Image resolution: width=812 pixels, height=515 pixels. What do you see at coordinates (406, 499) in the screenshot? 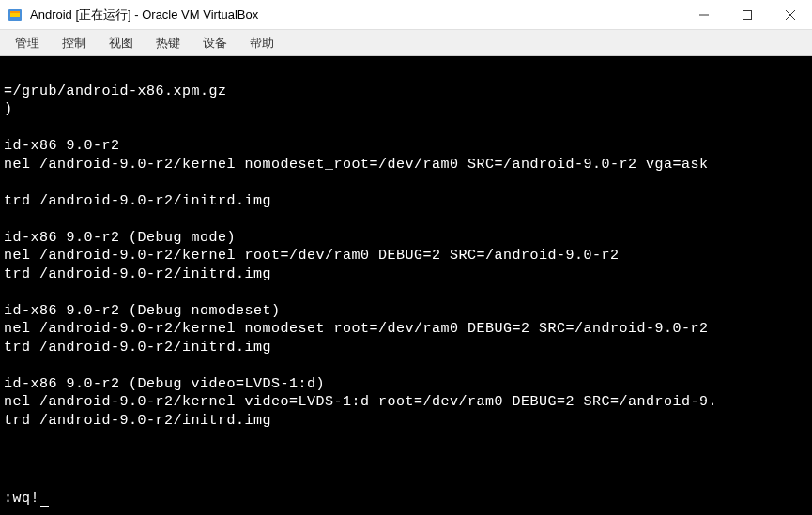
I see `terminal-command-line: :wq!` at bounding box center [406, 499].